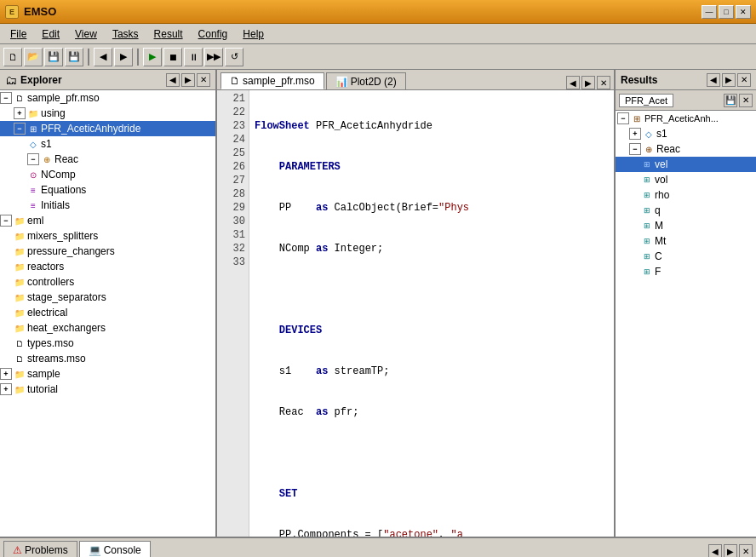  What do you see at coordinates (686, 226) in the screenshot?
I see `rtree-M: ⊞ M` at bounding box center [686, 226].